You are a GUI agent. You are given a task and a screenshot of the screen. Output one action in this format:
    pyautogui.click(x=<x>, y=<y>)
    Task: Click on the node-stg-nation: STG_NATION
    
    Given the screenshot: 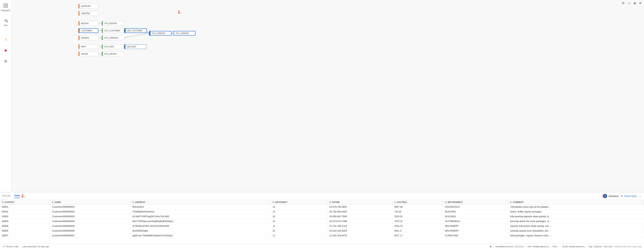 What is the action you would take?
    pyautogui.click(x=113, y=54)
    